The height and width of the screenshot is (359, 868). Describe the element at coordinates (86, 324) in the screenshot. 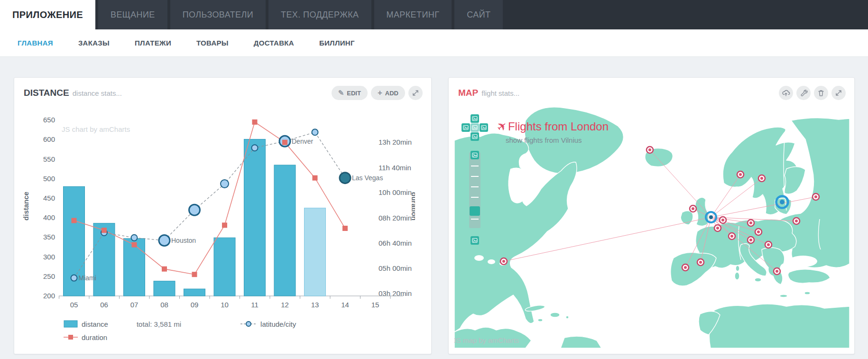

I see `legend-distance: distance` at that location.